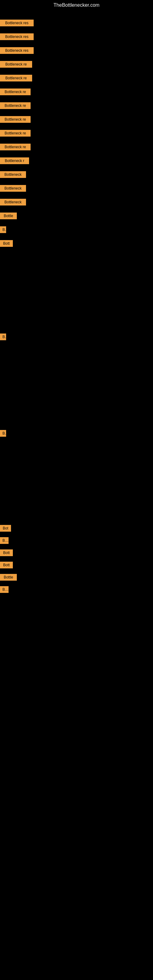 The height and width of the screenshot is (980, 153). I want to click on bottleneck-button-6: Bottleneck re, so click(15, 92).